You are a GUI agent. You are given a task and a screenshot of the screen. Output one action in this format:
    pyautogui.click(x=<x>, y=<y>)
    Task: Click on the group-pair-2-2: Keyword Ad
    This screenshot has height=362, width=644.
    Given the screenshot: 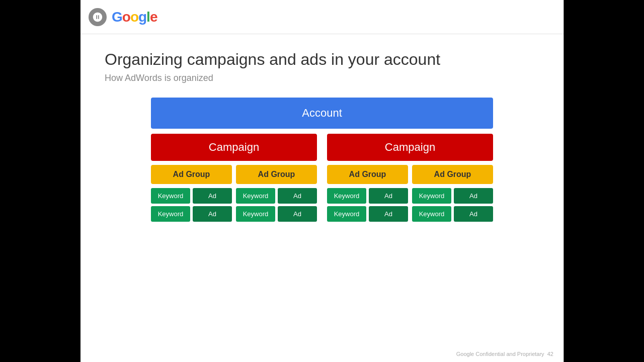 What is the action you would take?
    pyautogui.click(x=453, y=196)
    